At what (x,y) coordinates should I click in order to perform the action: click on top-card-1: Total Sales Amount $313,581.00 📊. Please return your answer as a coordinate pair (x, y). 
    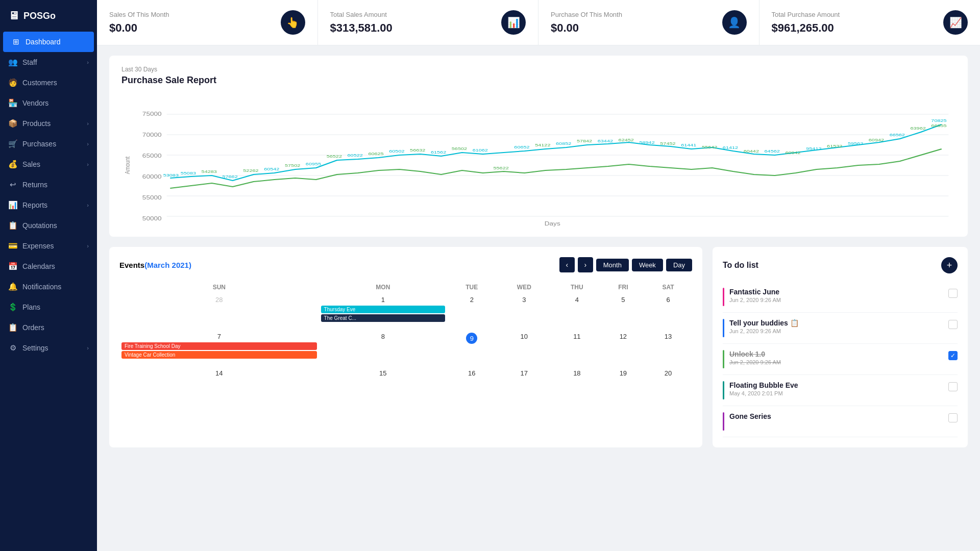
    Looking at the image, I should click on (429, 22).